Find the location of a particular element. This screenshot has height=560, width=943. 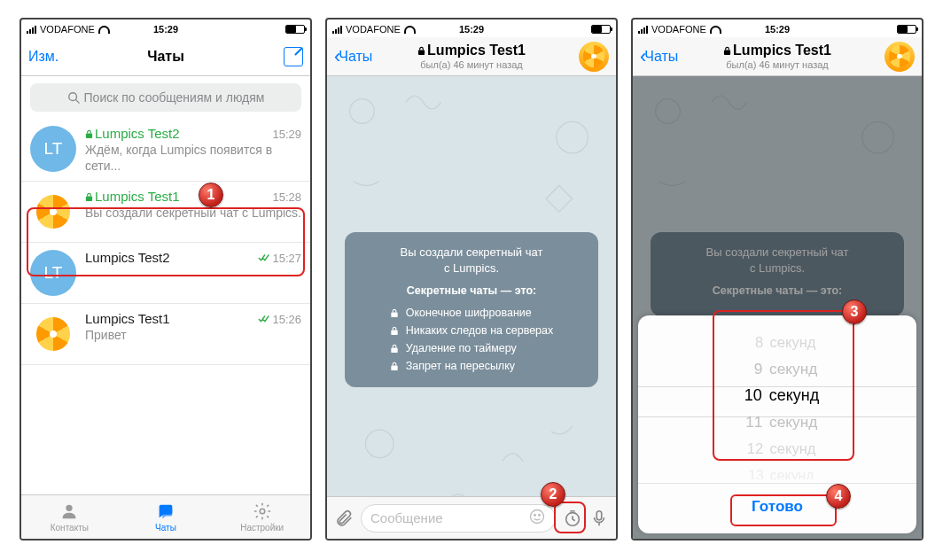

notice-bullet: Удаление по таймеру is located at coordinates (472, 348).